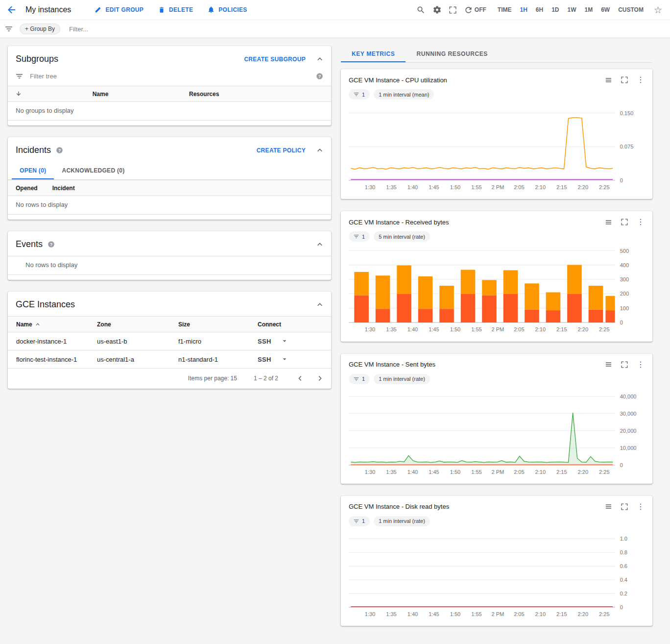 The height and width of the screenshot is (644, 670). Describe the element at coordinates (572, 10) in the screenshot. I see `time-range-1w: 1W` at that location.